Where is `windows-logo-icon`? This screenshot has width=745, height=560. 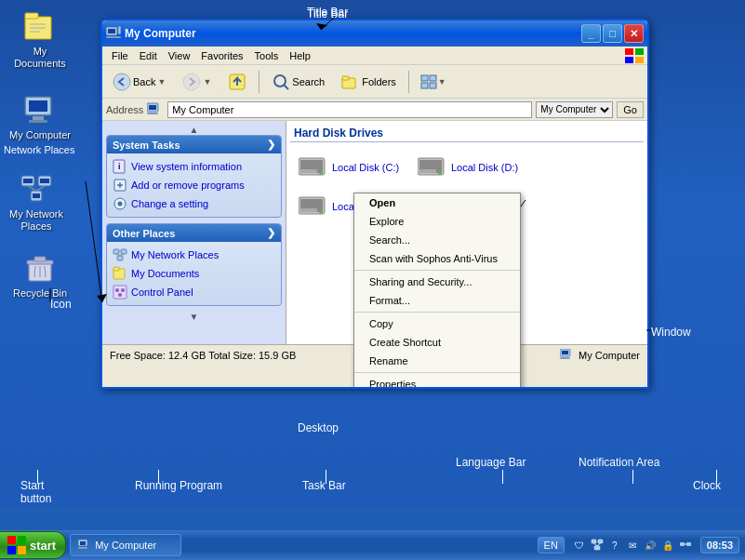
windows-logo-icon is located at coordinates (17, 545).